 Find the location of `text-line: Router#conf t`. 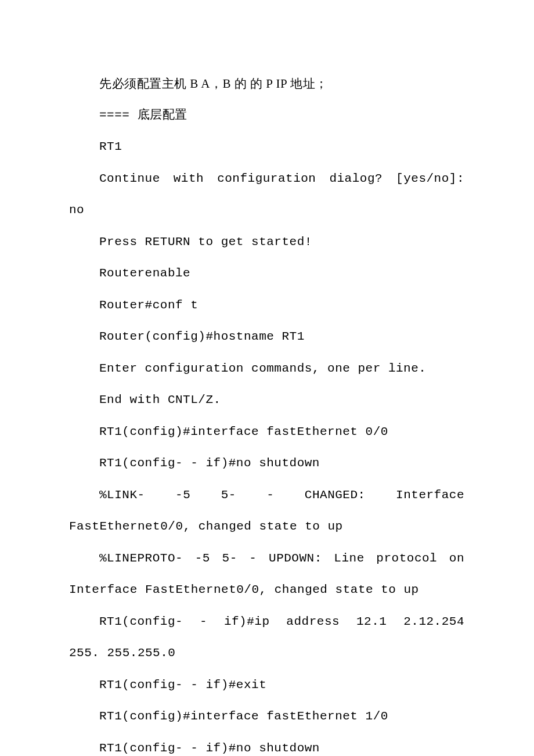

text-line: Router#conf t is located at coordinates (267, 305).